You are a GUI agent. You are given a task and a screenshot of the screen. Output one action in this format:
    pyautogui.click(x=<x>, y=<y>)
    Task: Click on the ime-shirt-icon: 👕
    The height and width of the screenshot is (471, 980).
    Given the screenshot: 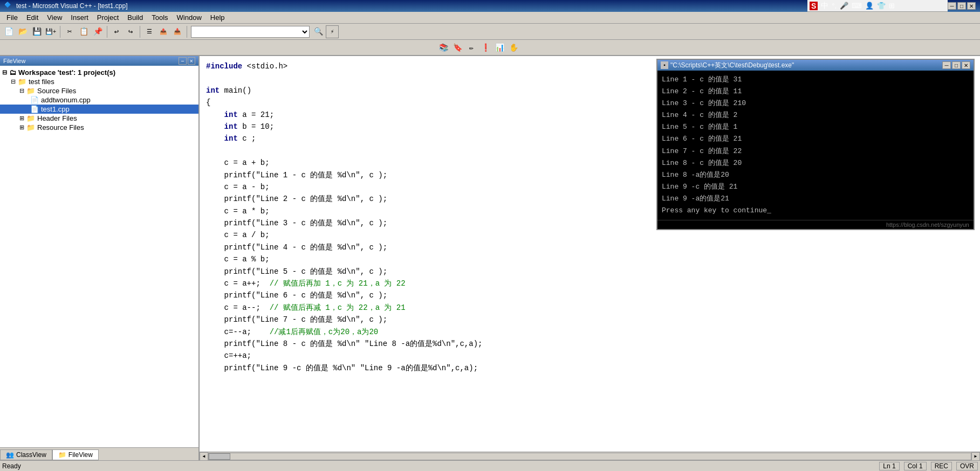 What is the action you would take?
    pyautogui.click(x=881, y=5)
    